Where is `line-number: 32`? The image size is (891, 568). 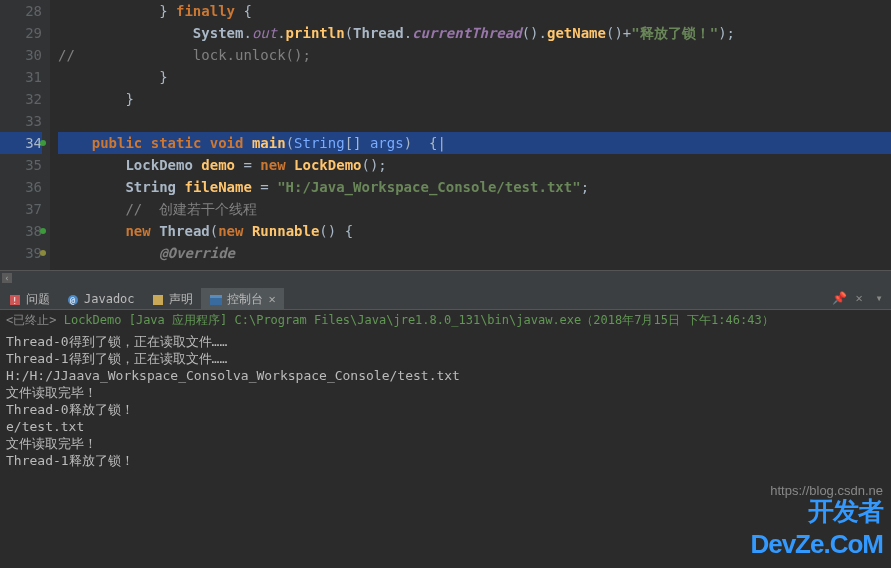 line-number: 32 is located at coordinates (21, 99).